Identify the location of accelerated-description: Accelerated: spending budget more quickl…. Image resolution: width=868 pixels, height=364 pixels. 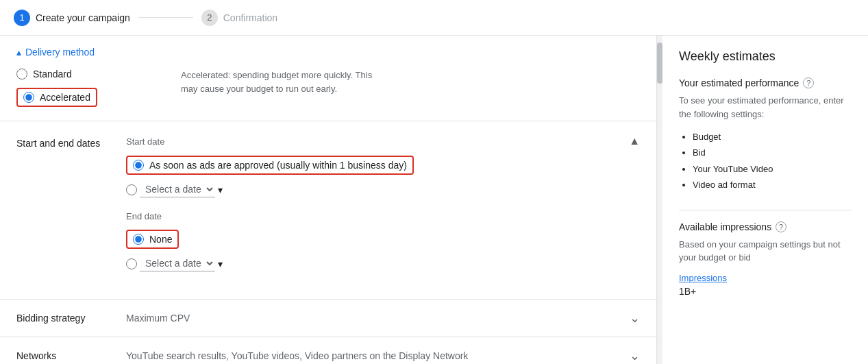
(277, 82).